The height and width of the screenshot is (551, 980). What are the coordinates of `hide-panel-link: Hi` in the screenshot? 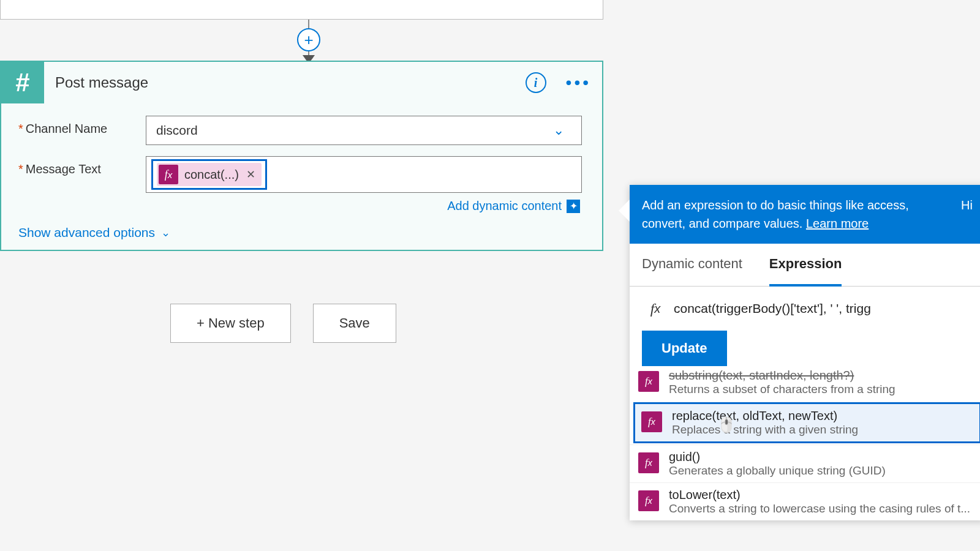 It's located at (967, 214).